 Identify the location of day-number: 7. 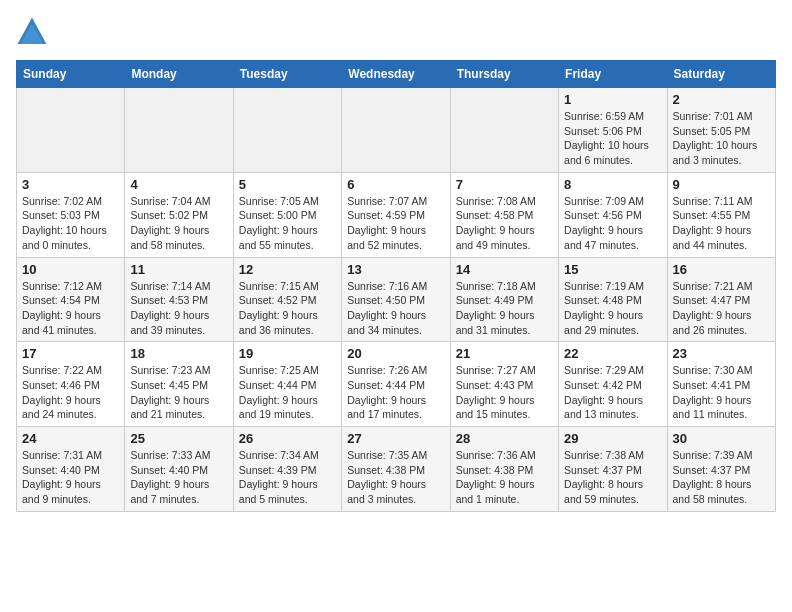
(504, 184).